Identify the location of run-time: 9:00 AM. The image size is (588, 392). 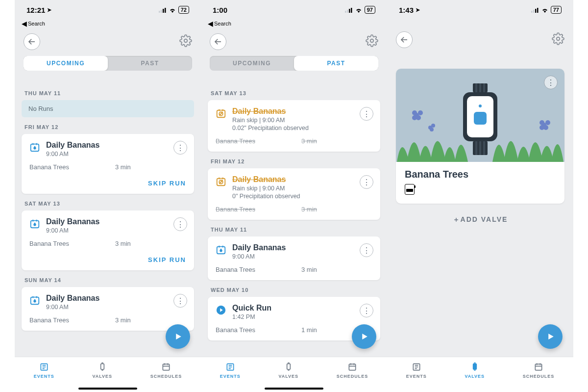
(259, 257).